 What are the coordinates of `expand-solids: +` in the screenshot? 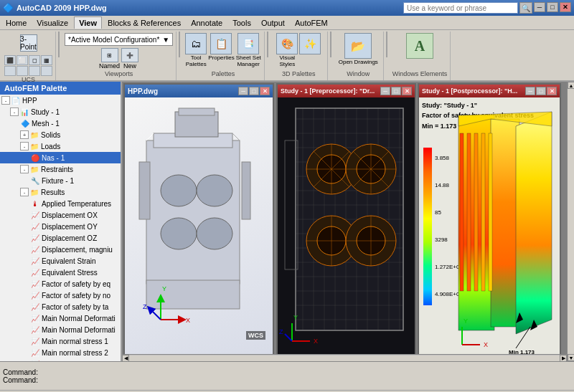 It's located at (24, 135).